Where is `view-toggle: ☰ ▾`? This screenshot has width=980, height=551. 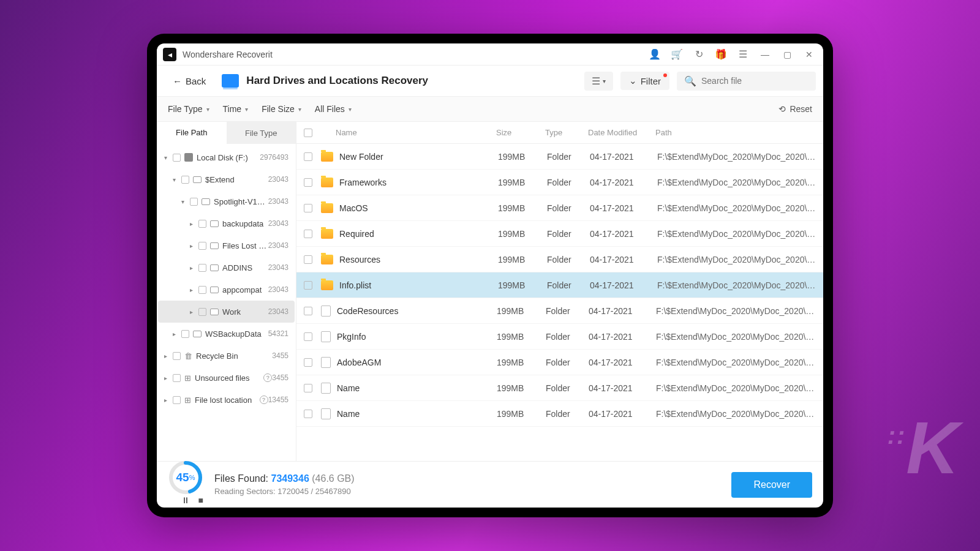 view-toggle: ☰ ▾ is located at coordinates (599, 81).